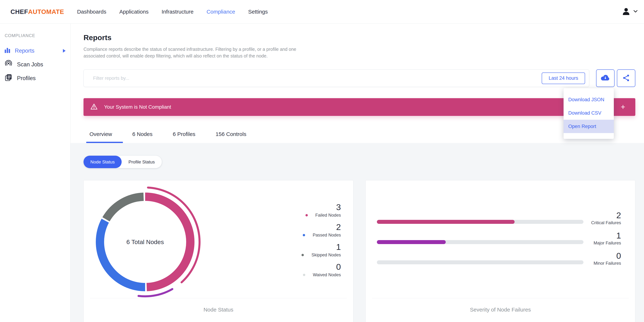 This screenshot has width=644, height=322. I want to click on user-avatar-icon, so click(626, 12).